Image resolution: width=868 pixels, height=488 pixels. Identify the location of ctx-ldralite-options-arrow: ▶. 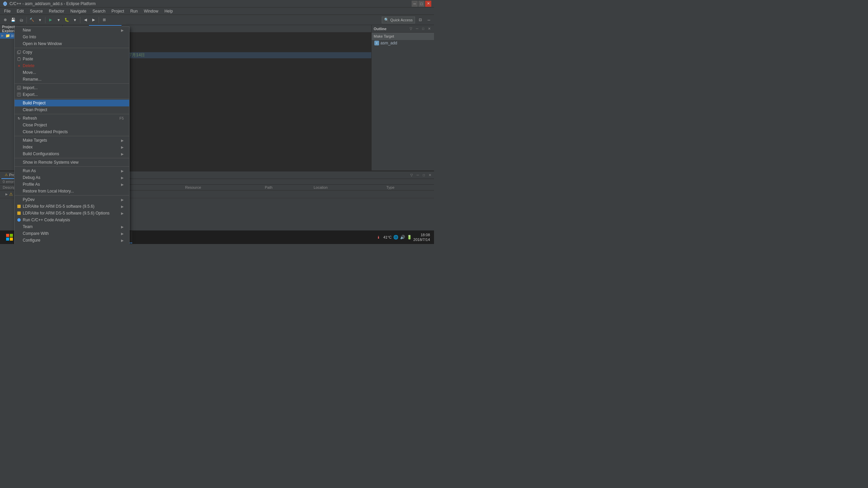
(122, 214).